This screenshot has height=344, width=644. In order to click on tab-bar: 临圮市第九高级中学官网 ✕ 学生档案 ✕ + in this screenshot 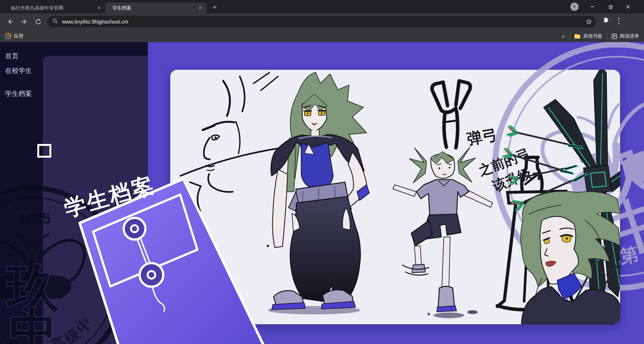, I will do `click(322, 7)`.